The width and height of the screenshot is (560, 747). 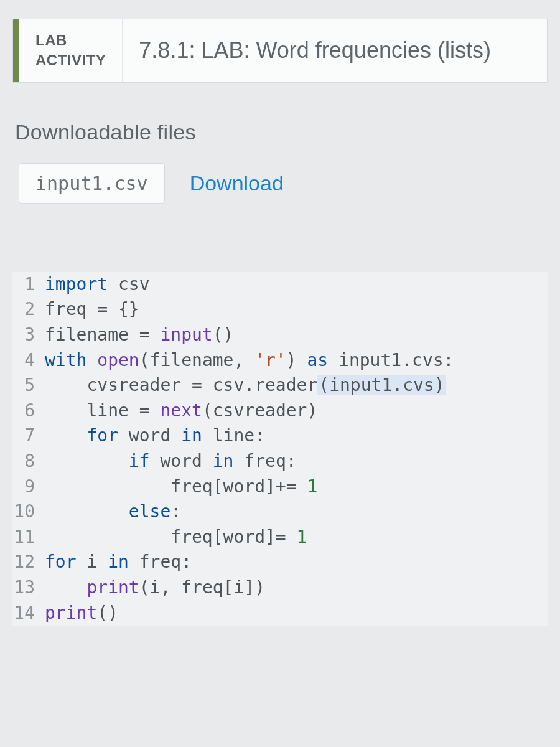 What do you see at coordinates (92, 183) in the screenshot?
I see `file-chip: input1.csv` at bounding box center [92, 183].